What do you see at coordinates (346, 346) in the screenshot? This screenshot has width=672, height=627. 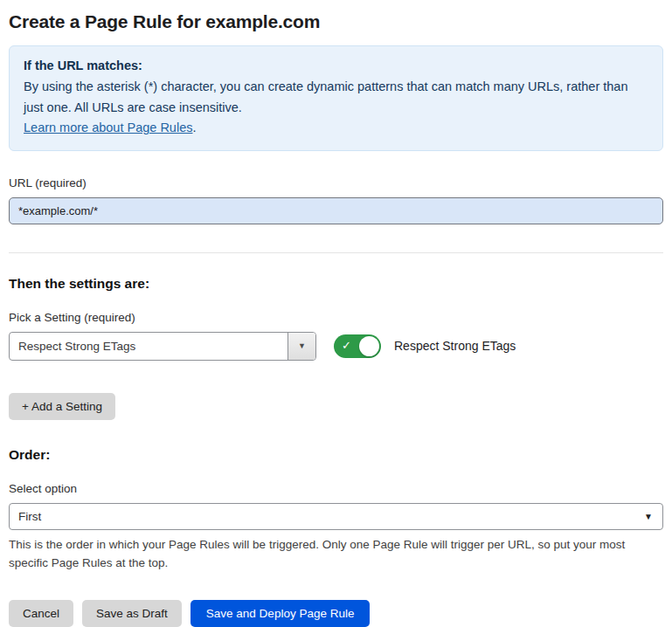 I see `check-icon: ✓` at bounding box center [346, 346].